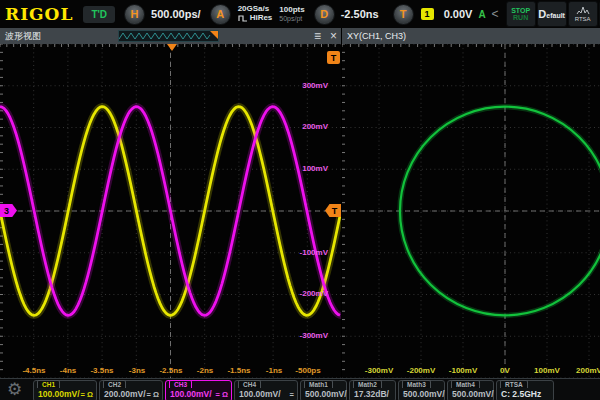  Describe the element at coordinates (547, 370) in the screenshot. I see `xy-tick: 100mV` at that location.